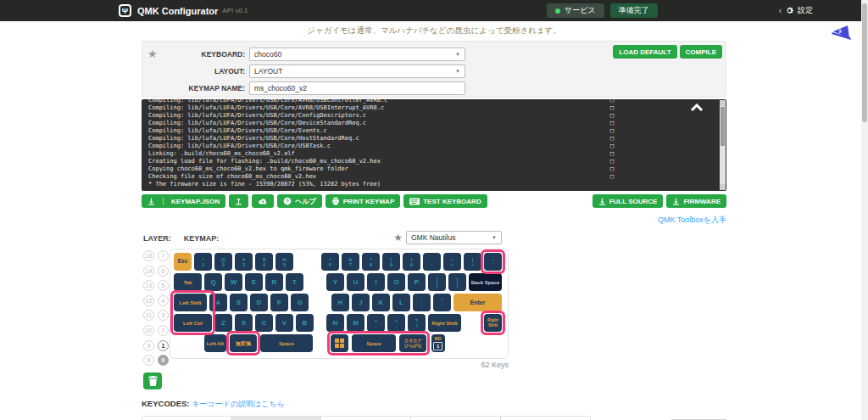 The image size is (868, 420). I want to click on load-default-button: LOAD DEFAULT, so click(644, 52).